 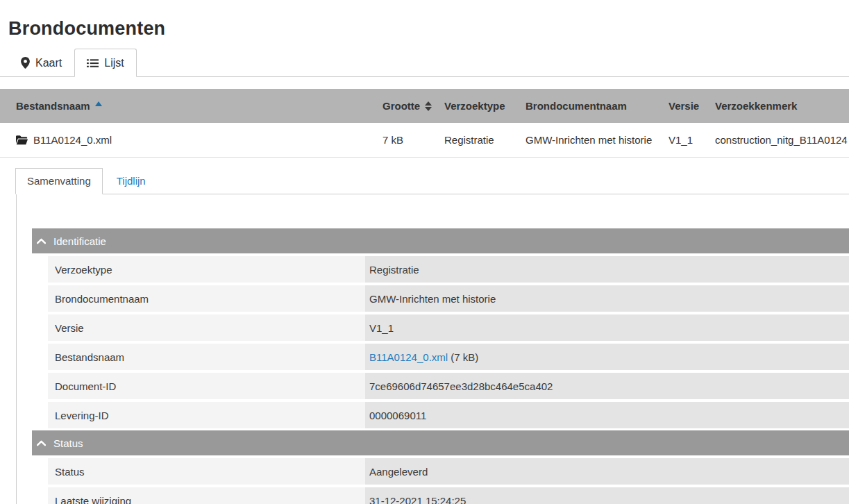 What do you see at coordinates (597, 140) in the screenshot?
I see `cell-brondocumentnaam: GMW-Inrichten met historie` at bounding box center [597, 140].